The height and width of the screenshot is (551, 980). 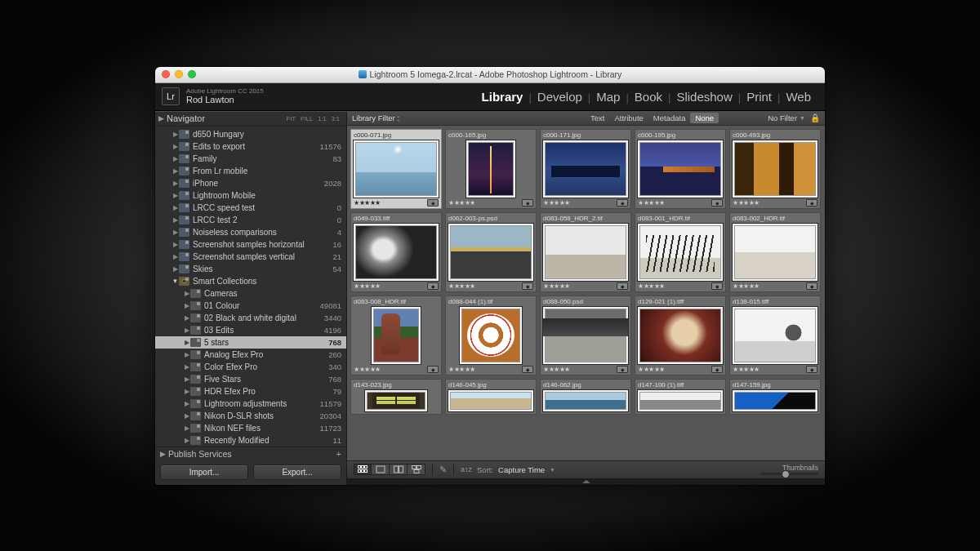 I want to click on filter-preset: No Filter, so click(x=782, y=118).